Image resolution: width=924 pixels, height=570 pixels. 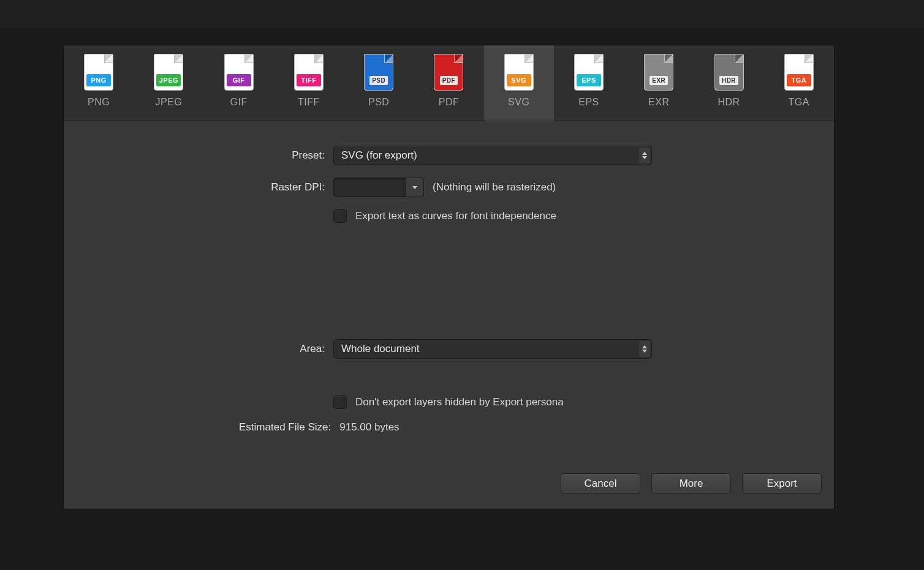 What do you see at coordinates (379, 72) in the screenshot?
I see `file-psd-icon: PSD` at bounding box center [379, 72].